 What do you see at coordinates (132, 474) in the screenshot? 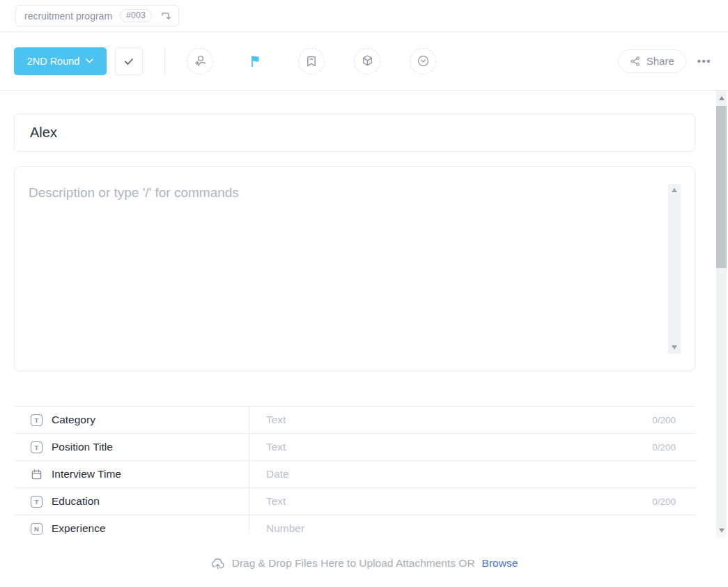
I see `field-label-cell: Interview Time` at bounding box center [132, 474].